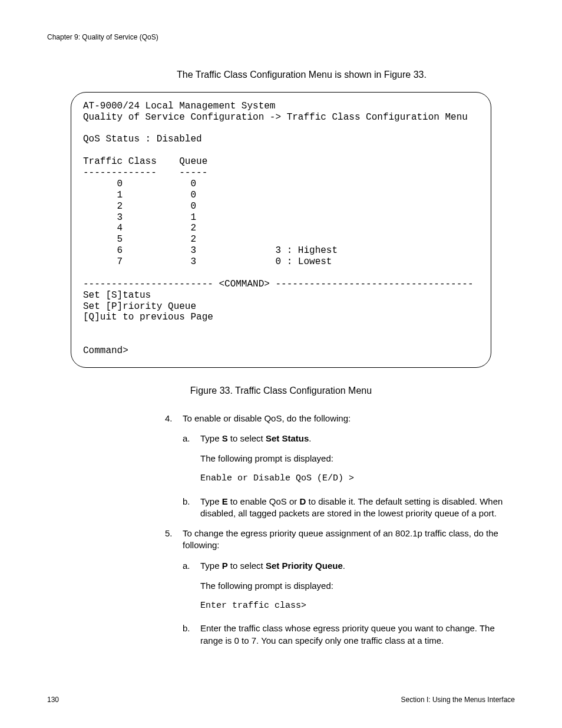 The width and height of the screenshot is (562, 728). I want to click on substep-text: Type E to enable QoS or D to disable it.…, so click(358, 508).